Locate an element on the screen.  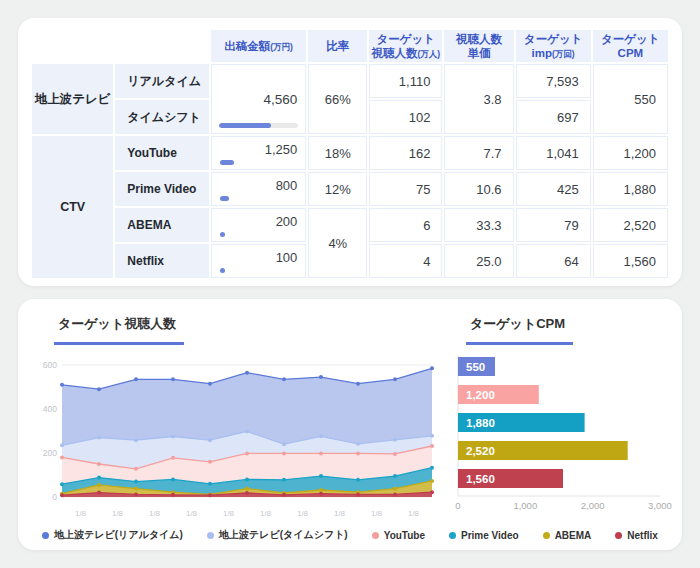
sub-label-timeshift: タイムシフト is located at coordinates (162, 117).